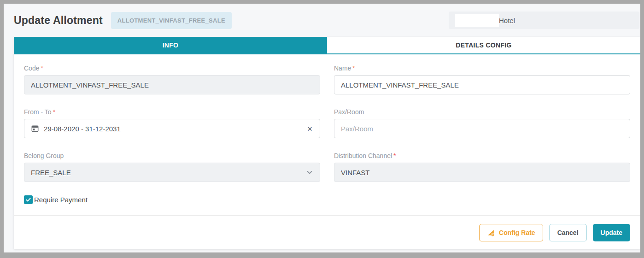  What do you see at coordinates (482, 68) in the screenshot?
I see `name-label: Name*` at bounding box center [482, 68].